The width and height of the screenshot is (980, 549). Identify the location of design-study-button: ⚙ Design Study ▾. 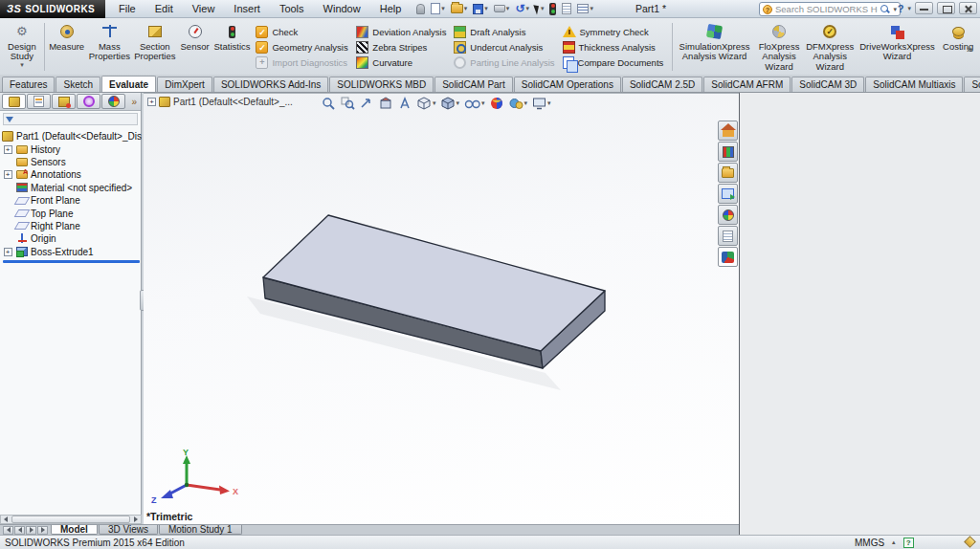
(22, 47).